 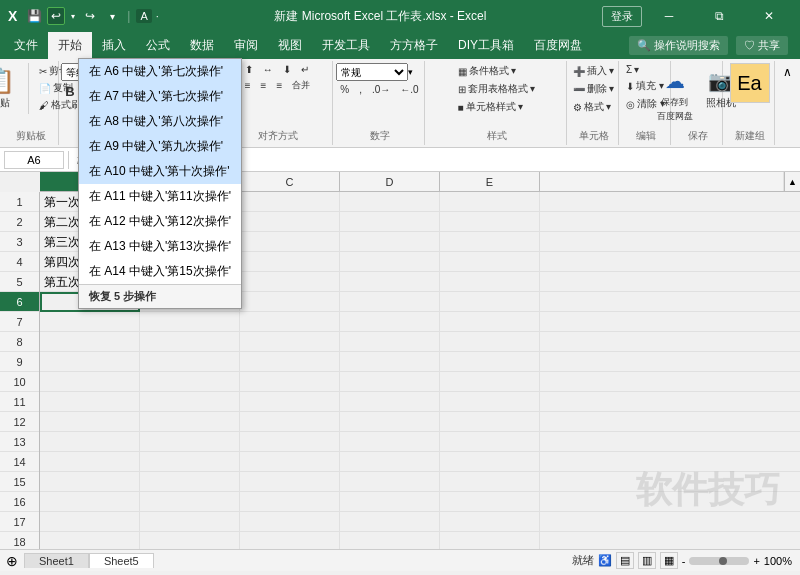 I want to click on cell-C3, so click(x=290, y=242).